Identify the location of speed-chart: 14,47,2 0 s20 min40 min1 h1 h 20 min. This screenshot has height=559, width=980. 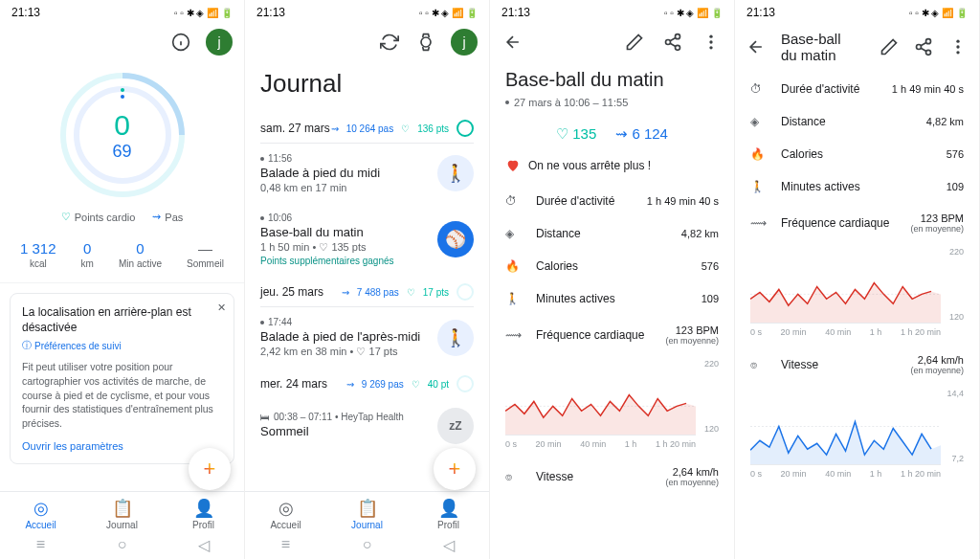
(858, 436).